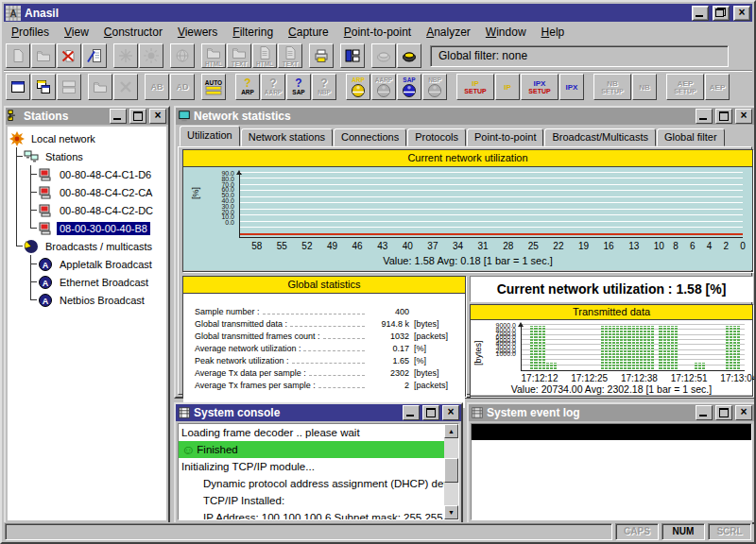 The height and width of the screenshot is (544, 756). I want to click on console-close-button: ×, so click(451, 413).